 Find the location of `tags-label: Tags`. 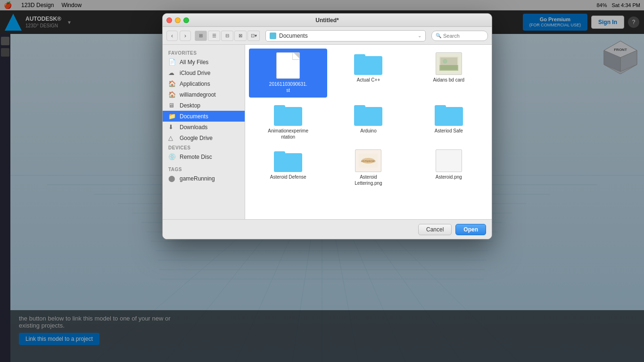

tags-label: Tags is located at coordinates (204, 169).